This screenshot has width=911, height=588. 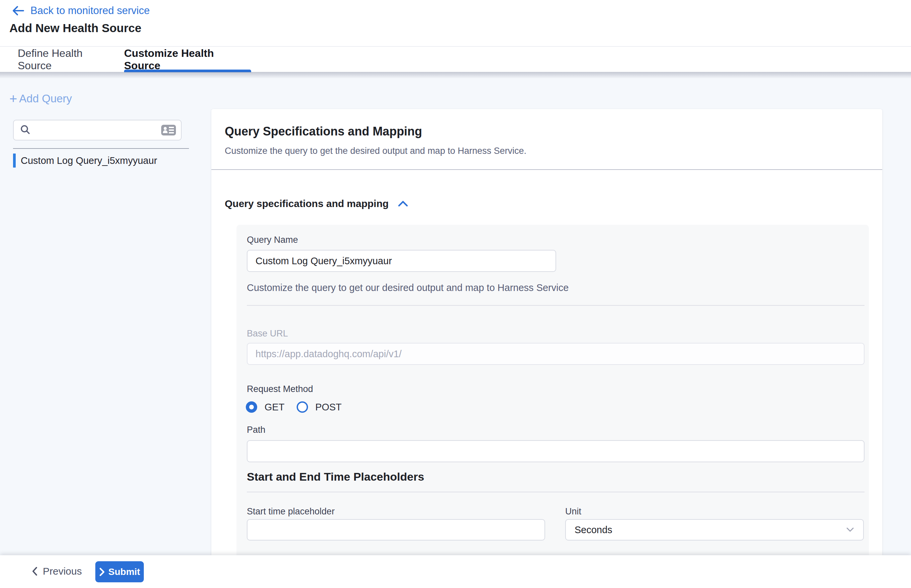 What do you see at coordinates (302, 407) in the screenshot?
I see `radio-unselected-icon` at bounding box center [302, 407].